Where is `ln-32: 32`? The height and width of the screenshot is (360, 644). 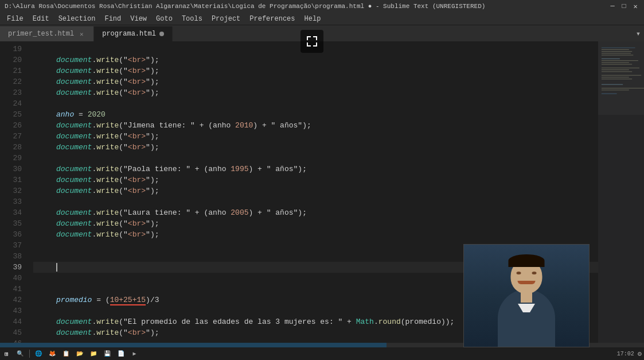 ln-32: 32 is located at coordinates (11, 191).